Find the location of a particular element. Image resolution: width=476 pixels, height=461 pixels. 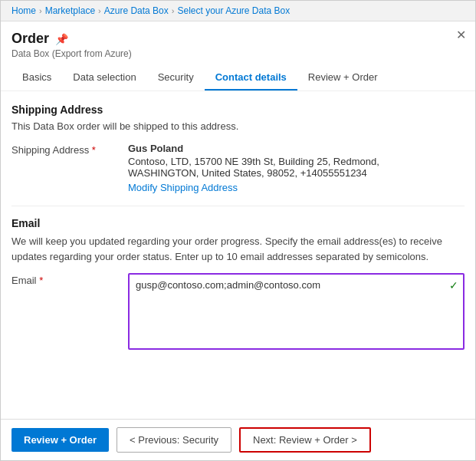

next-button: Next: Review + Order > is located at coordinates (305, 440).